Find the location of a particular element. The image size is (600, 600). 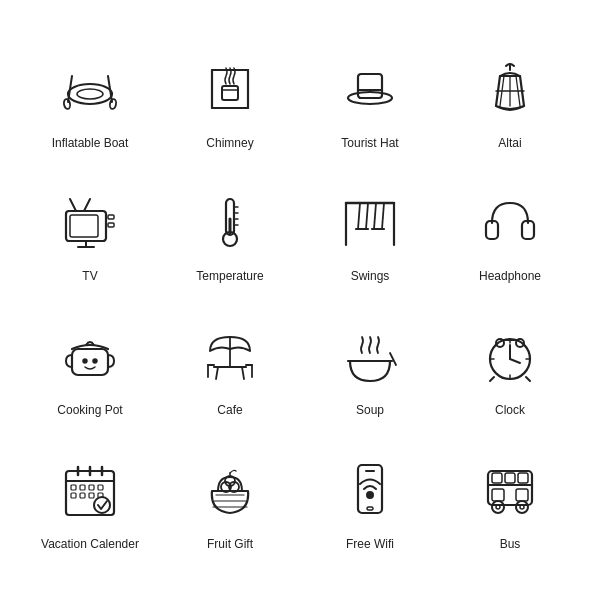

clock-icon is located at coordinates (510, 355).